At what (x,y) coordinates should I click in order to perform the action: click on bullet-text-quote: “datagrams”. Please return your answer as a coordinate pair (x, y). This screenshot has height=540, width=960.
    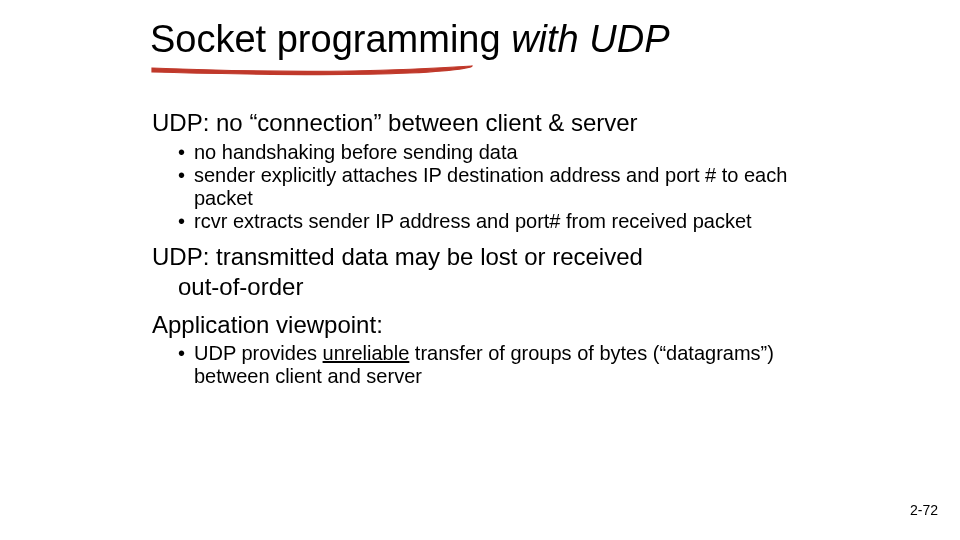
    Looking at the image, I should click on (713, 353).